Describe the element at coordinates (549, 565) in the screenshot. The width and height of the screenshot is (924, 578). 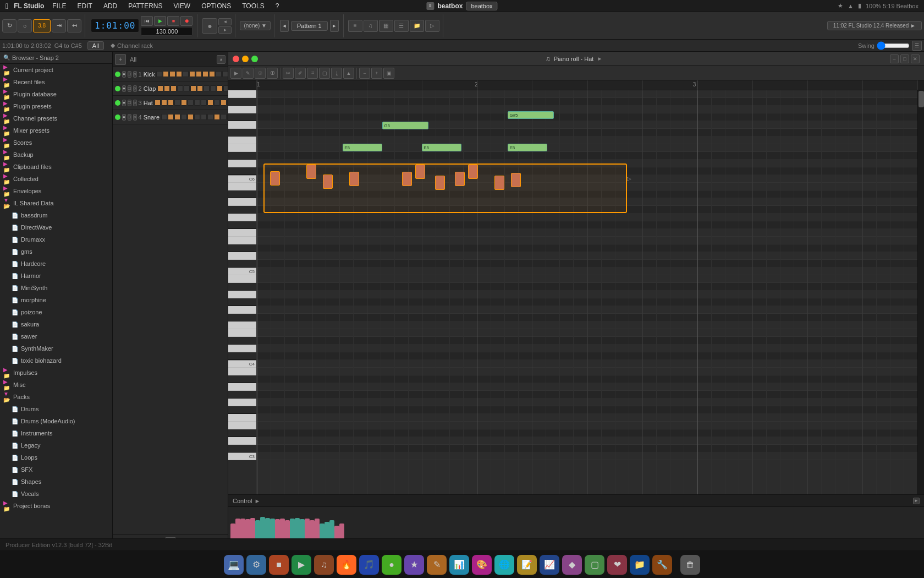
I see `dock-icon-15: 📈` at that location.